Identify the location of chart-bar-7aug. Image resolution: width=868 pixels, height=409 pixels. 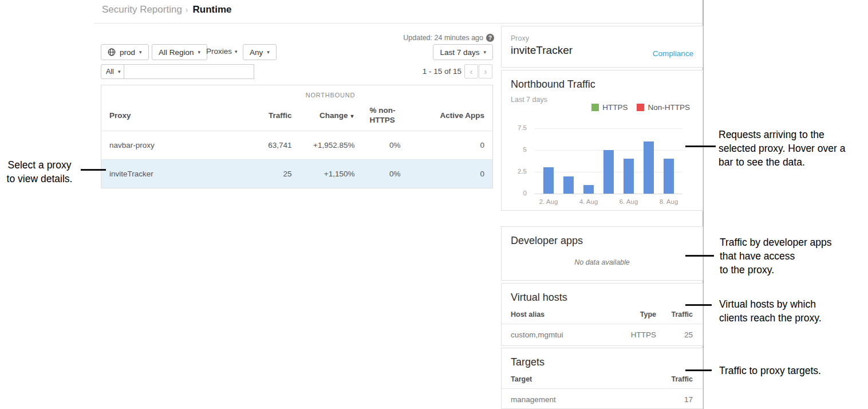
(649, 167).